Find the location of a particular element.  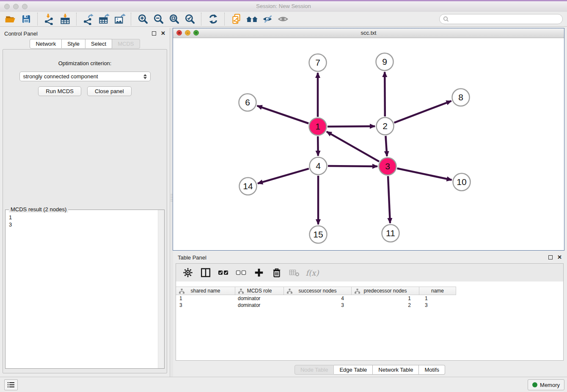

network-window-titlebar: ✕ − + scc.txt is located at coordinates (369, 33).